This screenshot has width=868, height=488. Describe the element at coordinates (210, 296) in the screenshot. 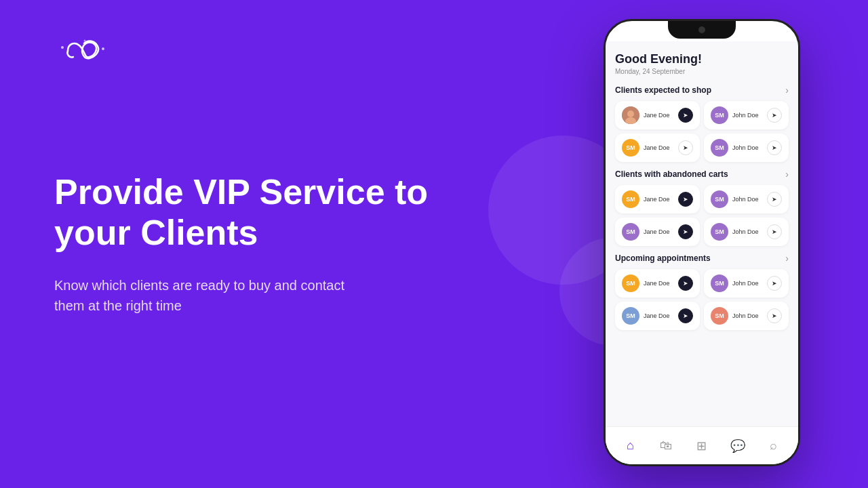

I see `subtitle: Know which clients are ready to buy and …` at that location.